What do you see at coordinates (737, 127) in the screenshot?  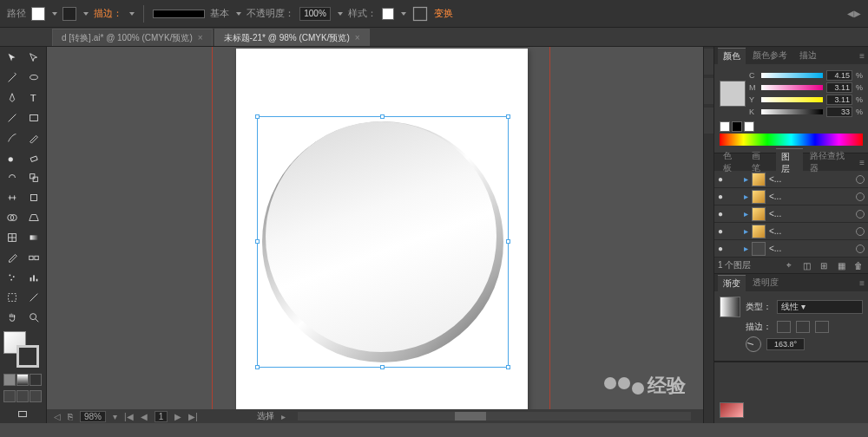 I see `black-swatch-icon` at bounding box center [737, 127].